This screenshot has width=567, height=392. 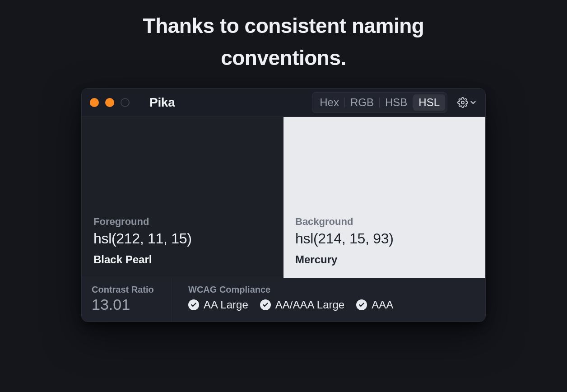 What do you see at coordinates (332, 290) in the screenshot?
I see `wcag-label: WCAG Compliance` at bounding box center [332, 290].